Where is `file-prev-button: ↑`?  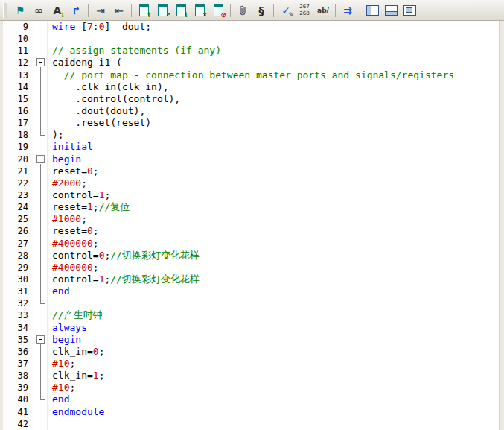 file-prev-button: ↑ is located at coordinates (144, 10).